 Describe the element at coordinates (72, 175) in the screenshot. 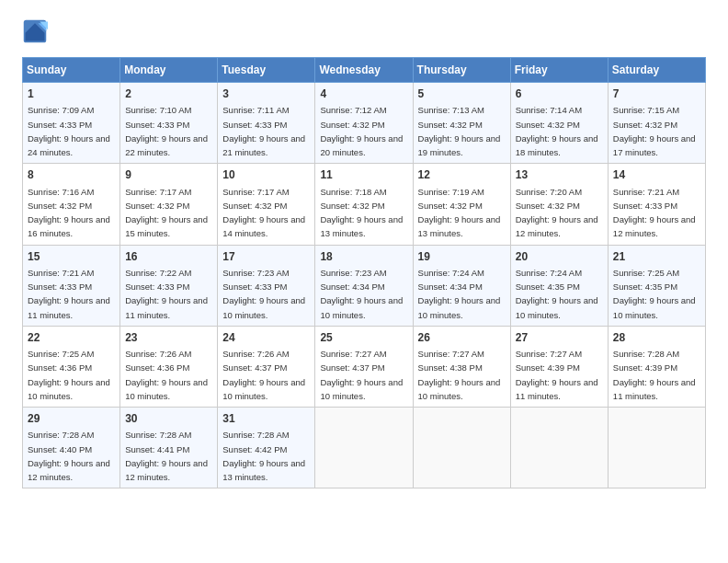

I see `day-number: 8` at that location.